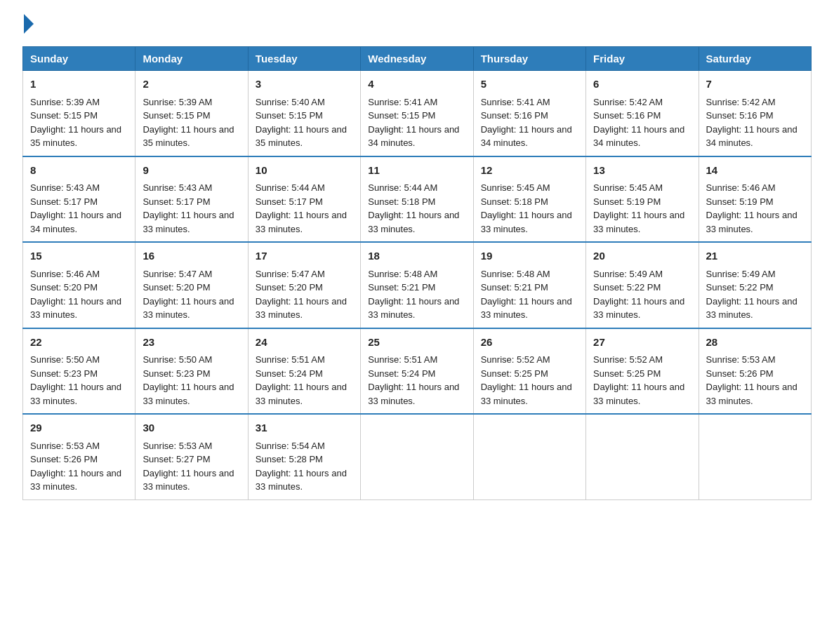  What do you see at coordinates (305, 171) in the screenshot?
I see `day-number: 10` at bounding box center [305, 171].